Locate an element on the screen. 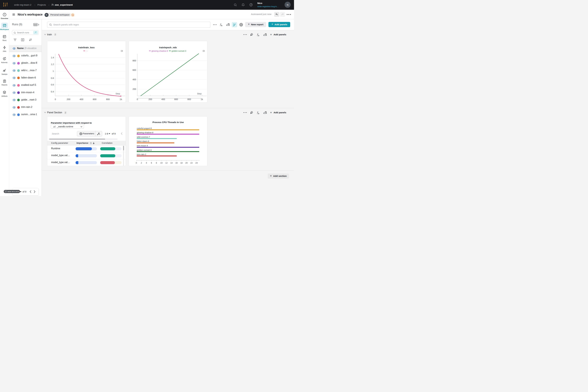  svg-text: 1.2 is located at coordinates (52, 64).